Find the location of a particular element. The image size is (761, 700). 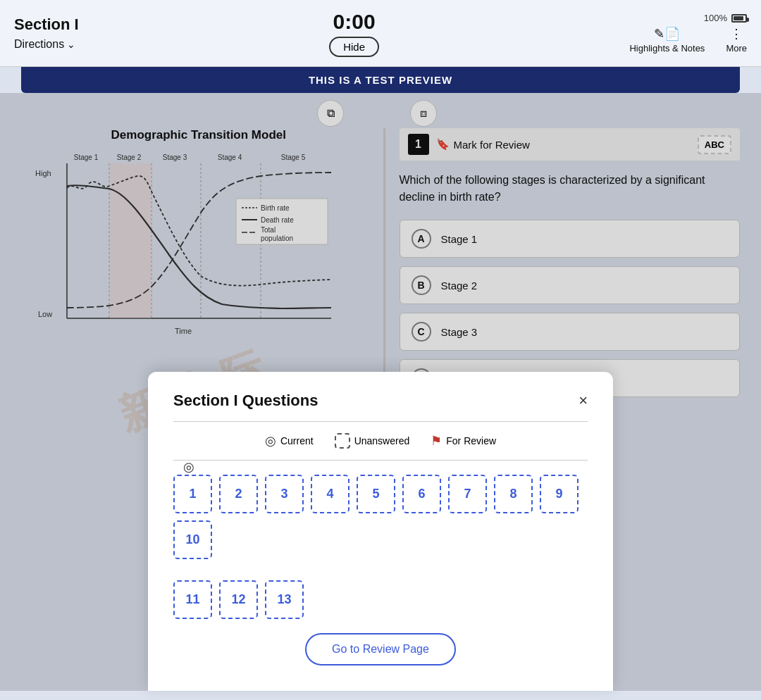

question-grid-row2: 11 12 13 is located at coordinates (380, 600).